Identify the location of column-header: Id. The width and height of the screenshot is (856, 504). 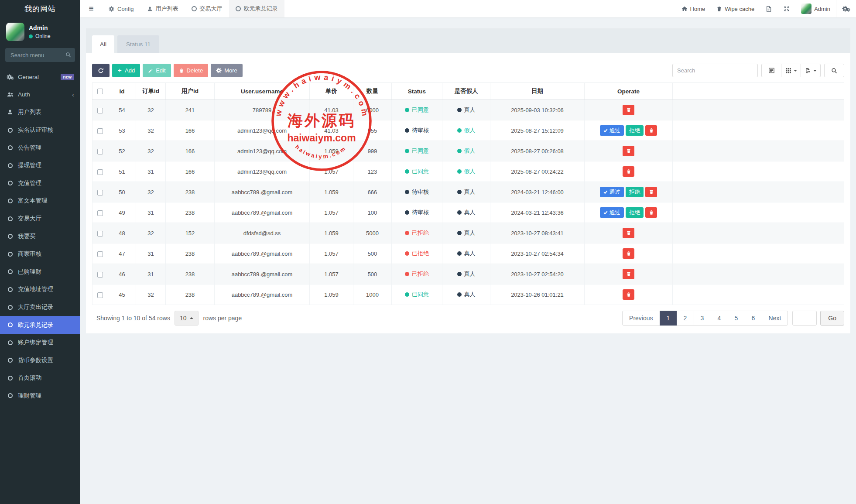
(122, 92).